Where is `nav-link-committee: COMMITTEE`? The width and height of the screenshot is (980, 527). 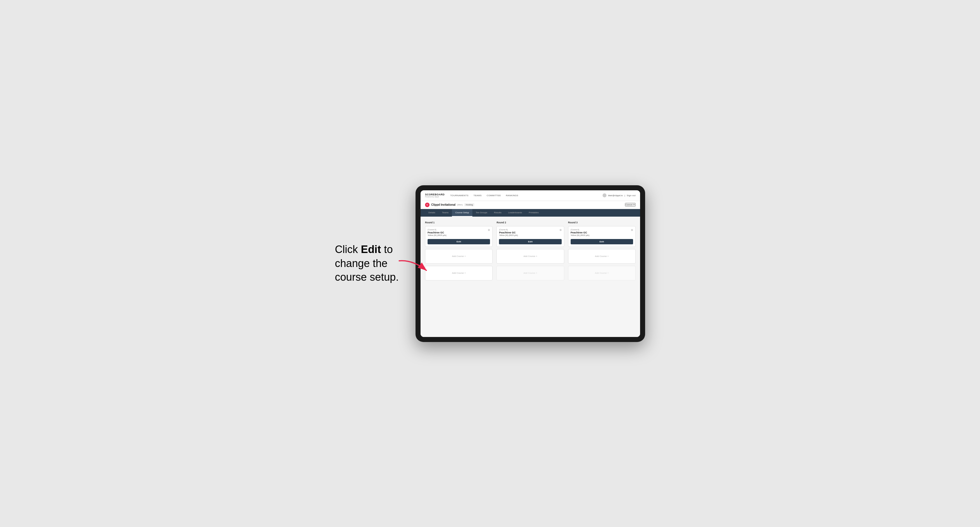
nav-link-committee: COMMITTEE is located at coordinates (494, 195).